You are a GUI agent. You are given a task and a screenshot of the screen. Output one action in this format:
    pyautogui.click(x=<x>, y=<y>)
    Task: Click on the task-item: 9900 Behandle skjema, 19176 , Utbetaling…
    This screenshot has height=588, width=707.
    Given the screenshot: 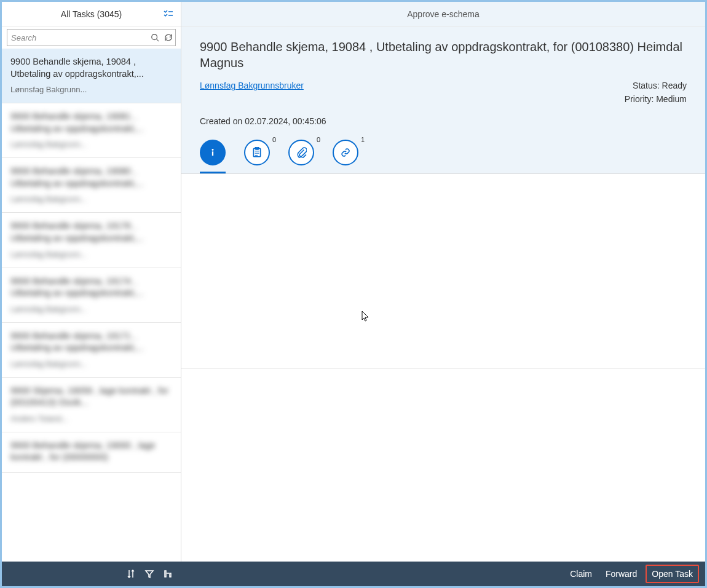 What is the action you would take?
    pyautogui.click(x=91, y=240)
    